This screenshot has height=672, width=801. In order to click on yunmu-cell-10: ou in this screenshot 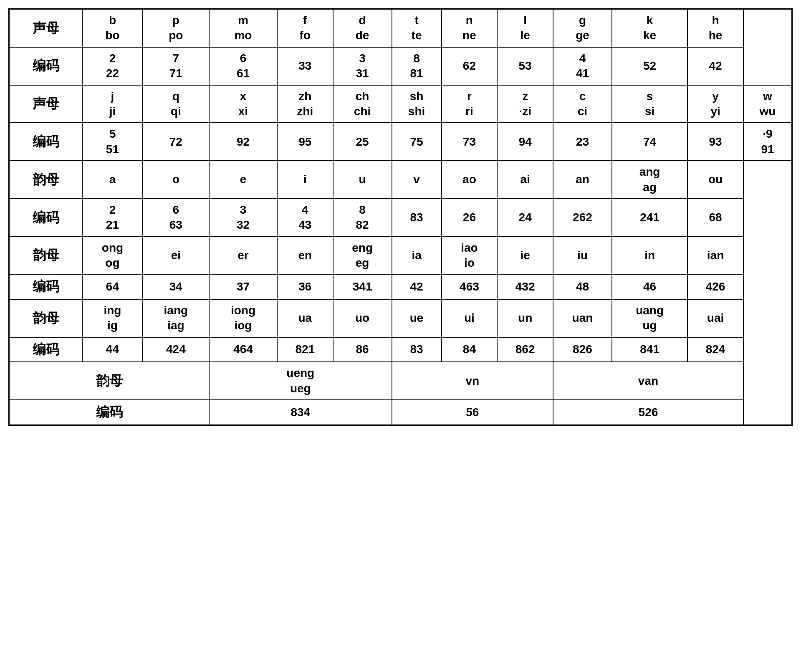, I will do `click(715, 179)`.